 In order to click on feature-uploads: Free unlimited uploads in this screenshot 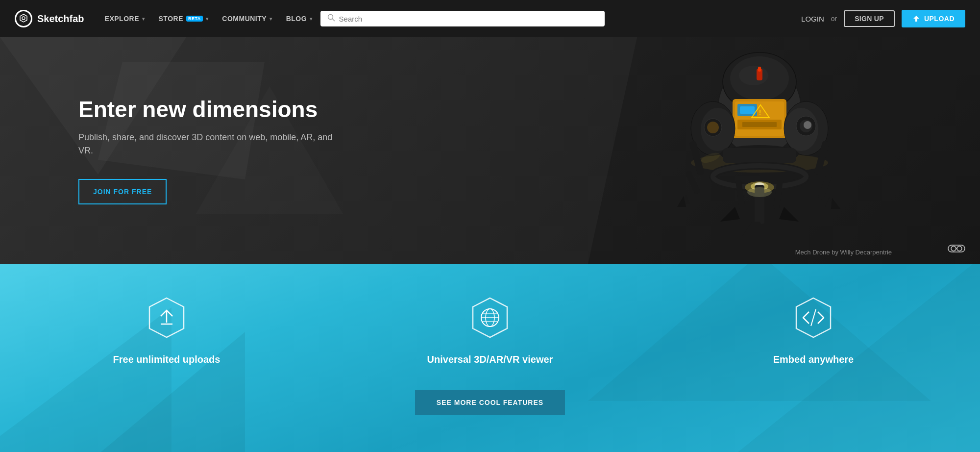, I will do `click(167, 329)`.